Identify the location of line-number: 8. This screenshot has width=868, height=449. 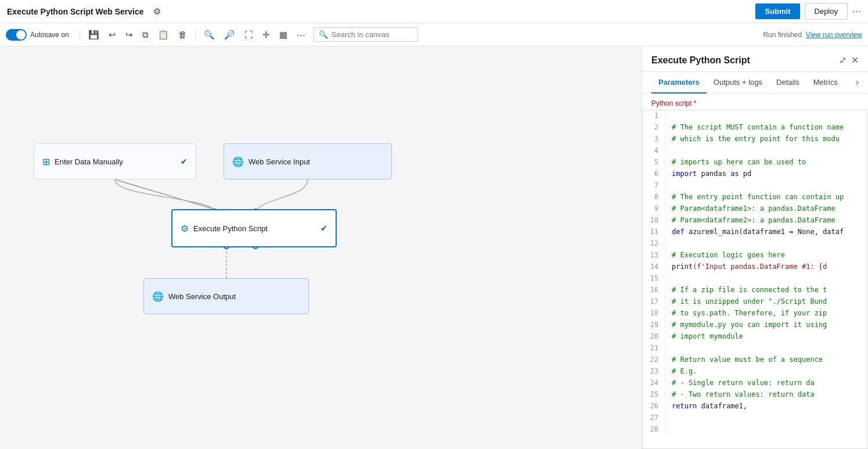
(654, 197).